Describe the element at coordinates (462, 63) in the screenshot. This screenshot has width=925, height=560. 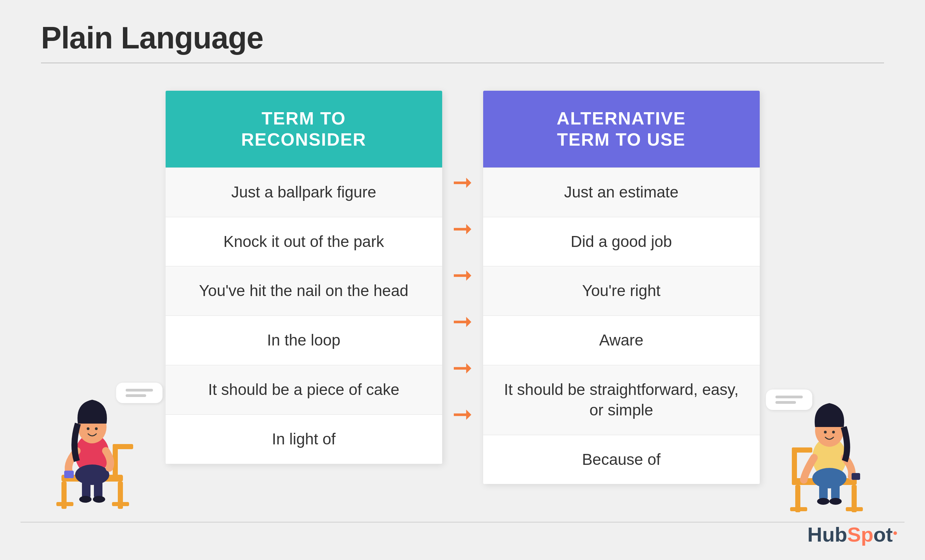
I see `title-divider` at that location.